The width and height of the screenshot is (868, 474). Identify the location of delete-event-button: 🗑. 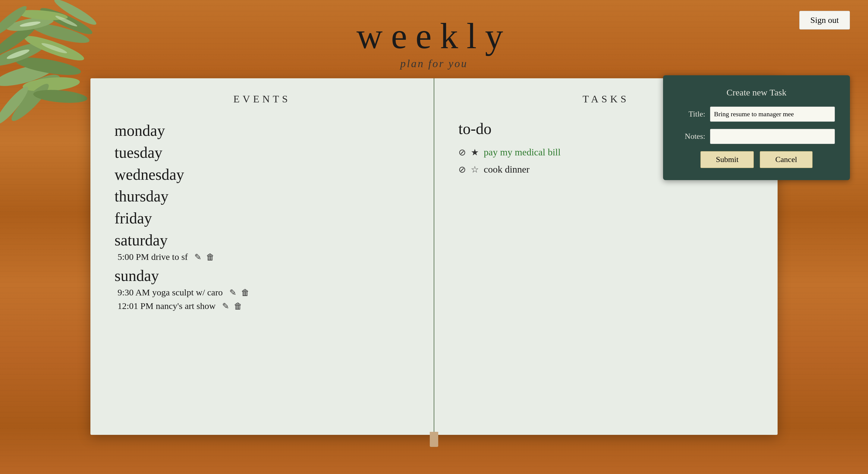
(210, 257).